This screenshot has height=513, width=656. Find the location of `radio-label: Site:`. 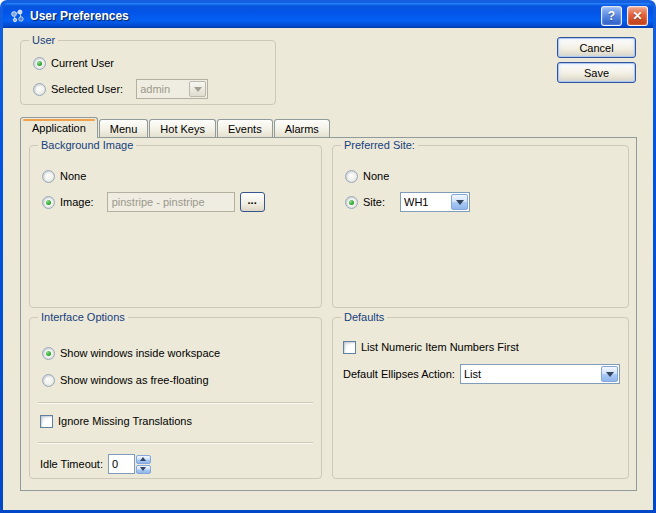

radio-label: Site: is located at coordinates (374, 202).